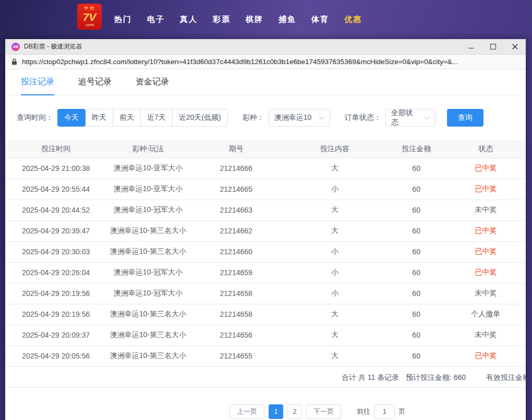 This screenshot has height=420, width=532. I want to click on prev-page-button: 上一页, so click(247, 412).